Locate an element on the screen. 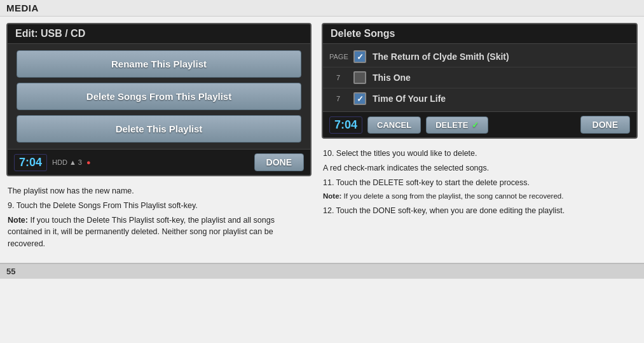 The image size is (644, 343). song-row-1: PAGE ✓ The Return of Clyde Smith (Skit) is located at coordinates (479, 57).